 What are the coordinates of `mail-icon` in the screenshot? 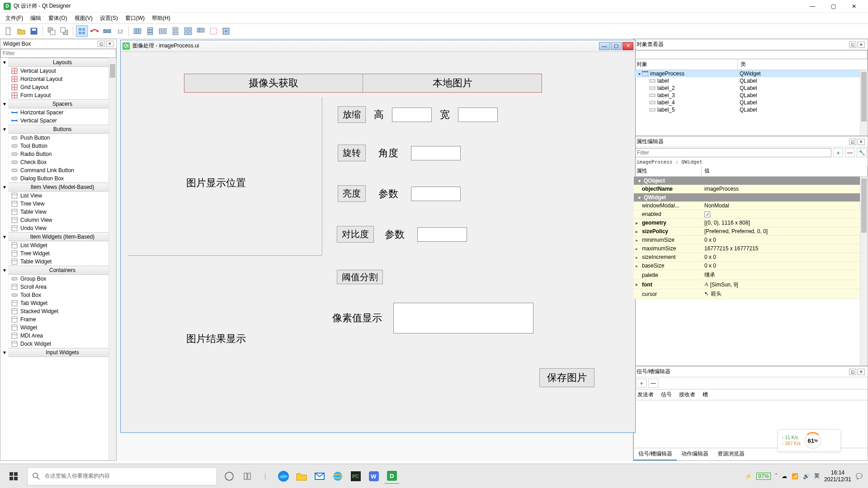 It's located at (320, 476).